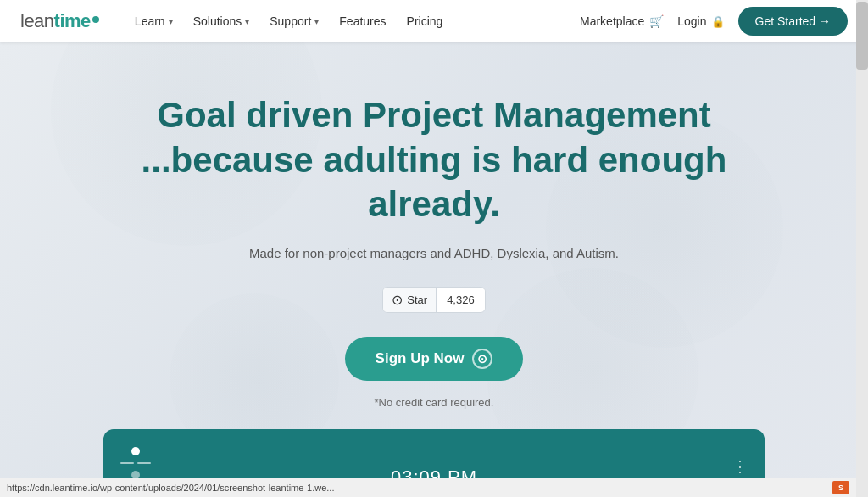 The image size is (868, 497). What do you see at coordinates (136, 463) in the screenshot?
I see `app-preview-left` at bounding box center [136, 463].